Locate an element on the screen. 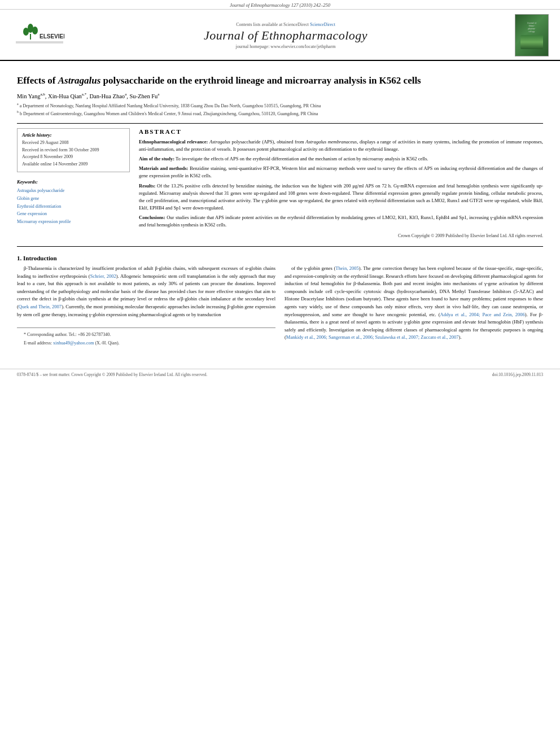  bottom-copyright: 0378-8741/$ – see front matter. Crown Co… is located at coordinates (112, 375).